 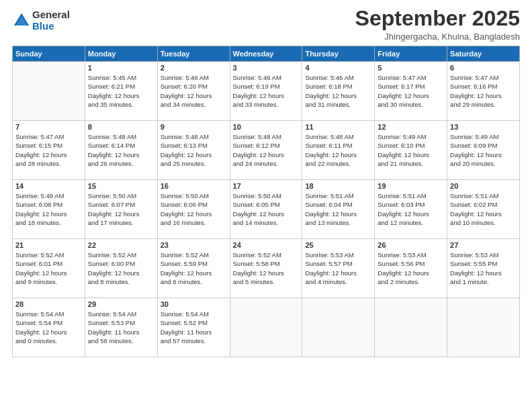 I want to click on table-row: 14Sunrise: 5:49 AM Sunset: 6:08 PM Dayli…, so click(x=49, y=210).